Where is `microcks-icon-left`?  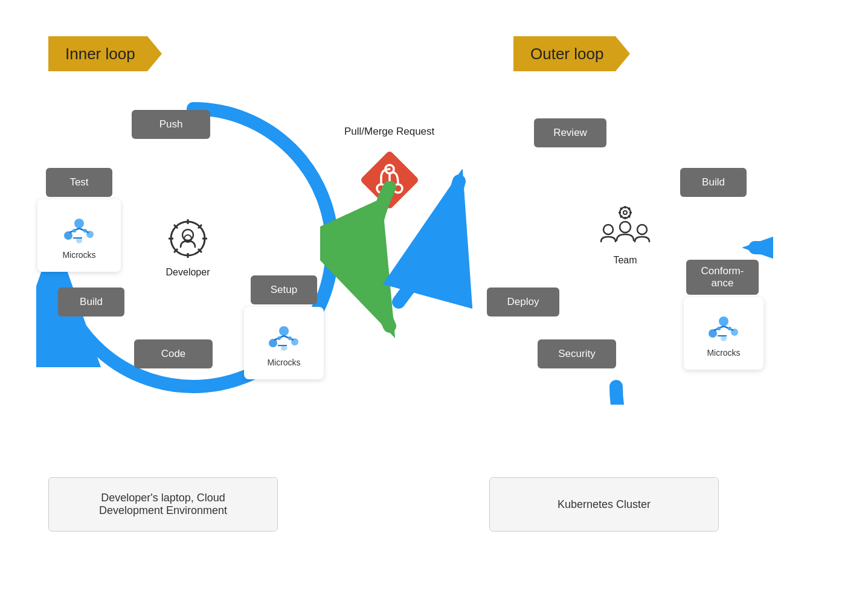 microcks-icon-left is located at coordinates (79, 230).